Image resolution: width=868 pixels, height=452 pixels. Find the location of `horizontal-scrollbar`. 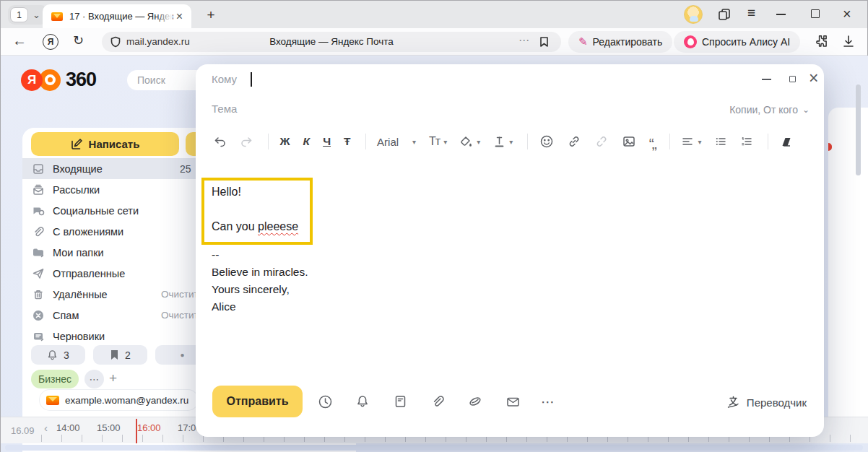

horizontal-scrollbar is located at coordinates (434, 448).